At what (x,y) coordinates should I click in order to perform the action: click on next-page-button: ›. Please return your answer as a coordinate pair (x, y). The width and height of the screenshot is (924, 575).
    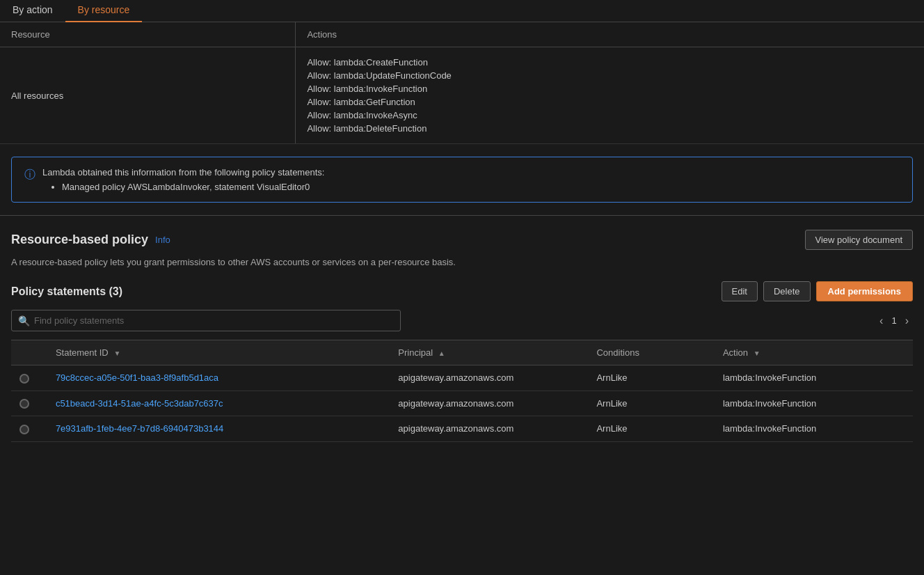
    Looking at the image, I should click on (907, 321).